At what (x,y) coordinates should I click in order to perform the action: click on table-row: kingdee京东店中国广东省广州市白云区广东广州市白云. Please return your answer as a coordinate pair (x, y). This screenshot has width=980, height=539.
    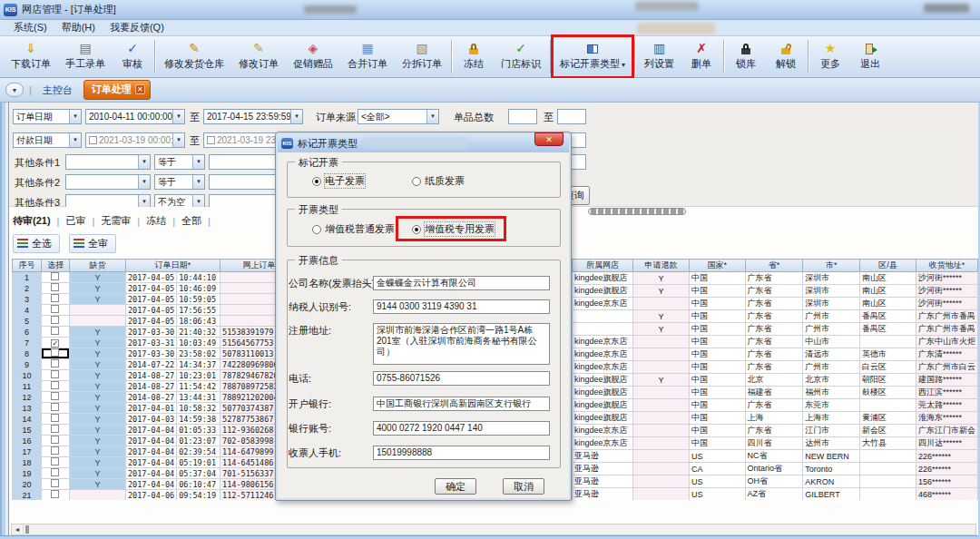
    Looking at the image, I should click on (775, 368).